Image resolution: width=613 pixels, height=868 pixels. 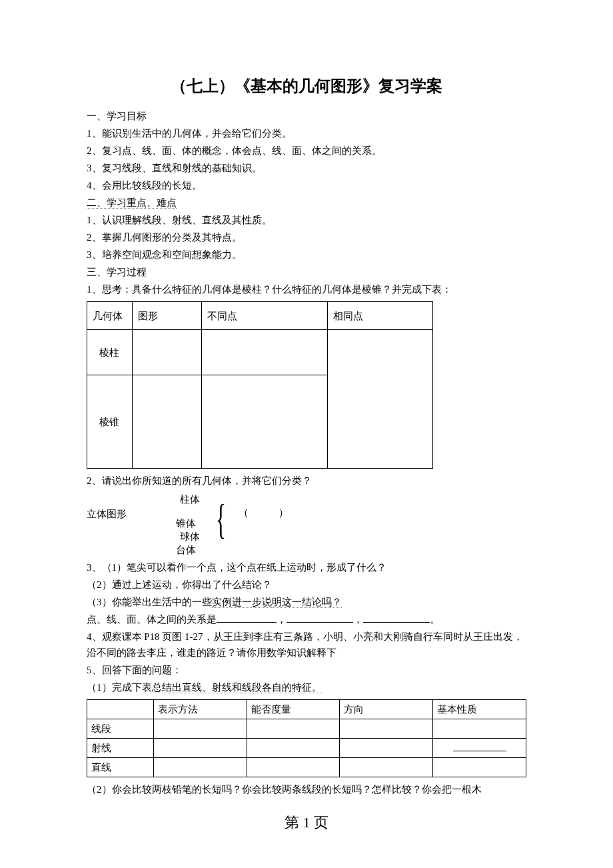 I want to click on t2-r1-c3, so click(x=386, y=729).